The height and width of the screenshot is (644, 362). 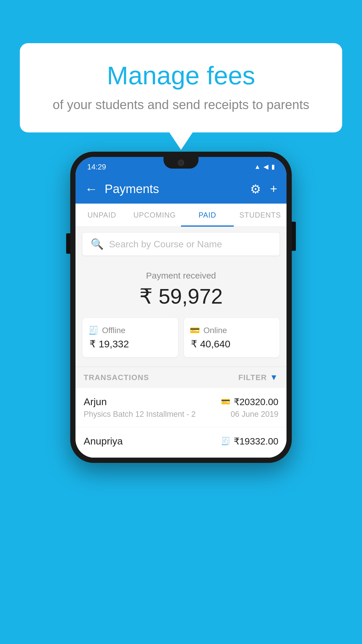 What do you see at coordinates (140, 414) in the screenshot?
I see `transaction-detail-1: Physics Batch 12 Installment - 2` at bounding box center [140, 414].